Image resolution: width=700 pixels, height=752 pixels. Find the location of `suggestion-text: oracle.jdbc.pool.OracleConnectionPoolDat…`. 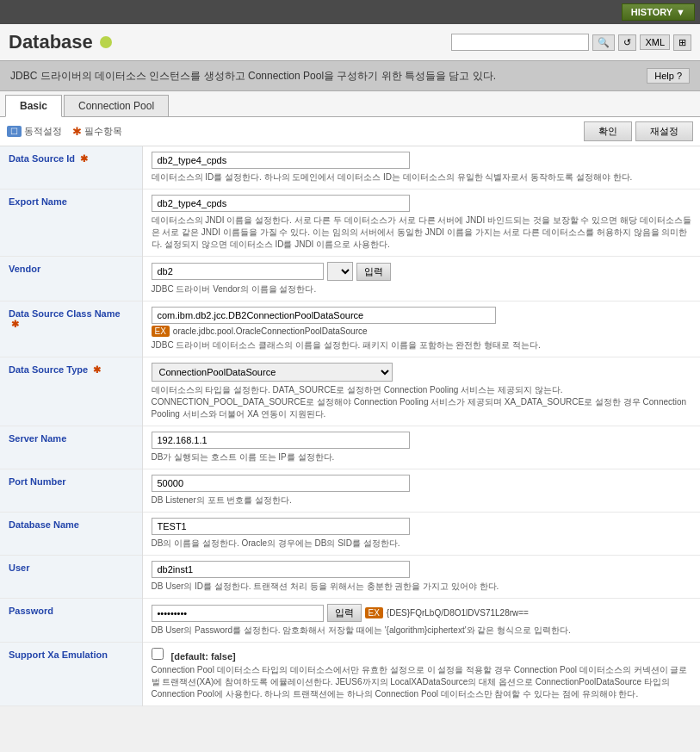

suggestion-text: oracle.jdbc.pool.OracleConnectionPoolDat… is located at coordinates (270, 331).